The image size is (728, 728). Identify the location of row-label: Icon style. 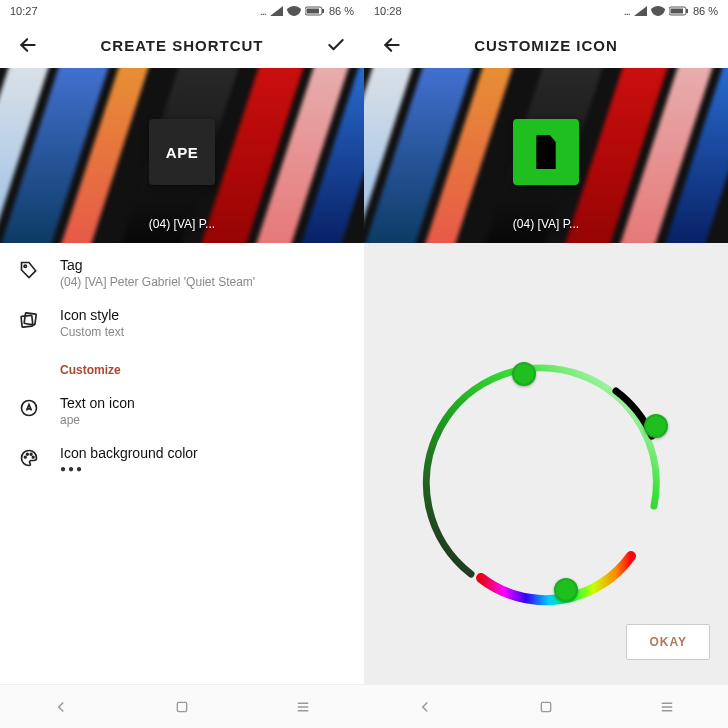
(92, 315).